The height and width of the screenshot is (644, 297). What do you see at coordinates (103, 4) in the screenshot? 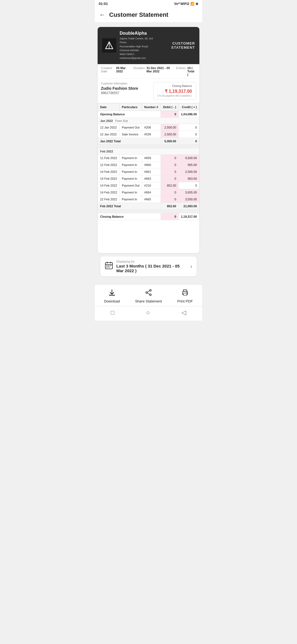
I see `status-time: 01:01` at bounding box center [103, 4].